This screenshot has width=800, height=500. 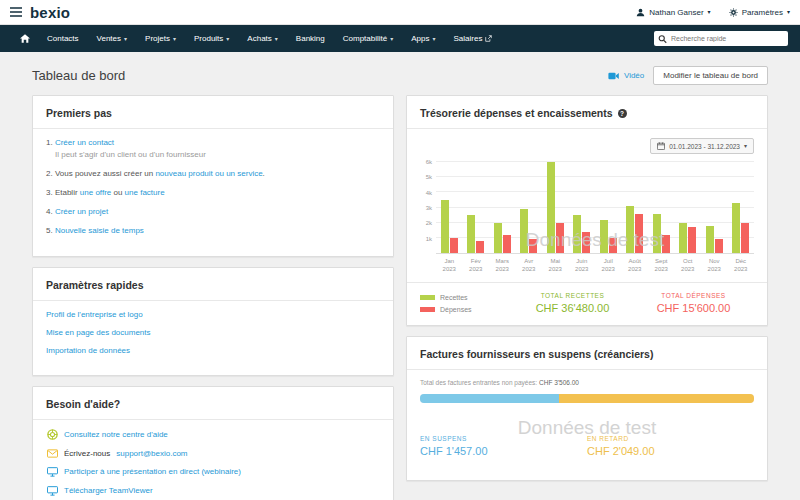 I want to click on y-tick-label: 4k, so click(x=429, y=193).